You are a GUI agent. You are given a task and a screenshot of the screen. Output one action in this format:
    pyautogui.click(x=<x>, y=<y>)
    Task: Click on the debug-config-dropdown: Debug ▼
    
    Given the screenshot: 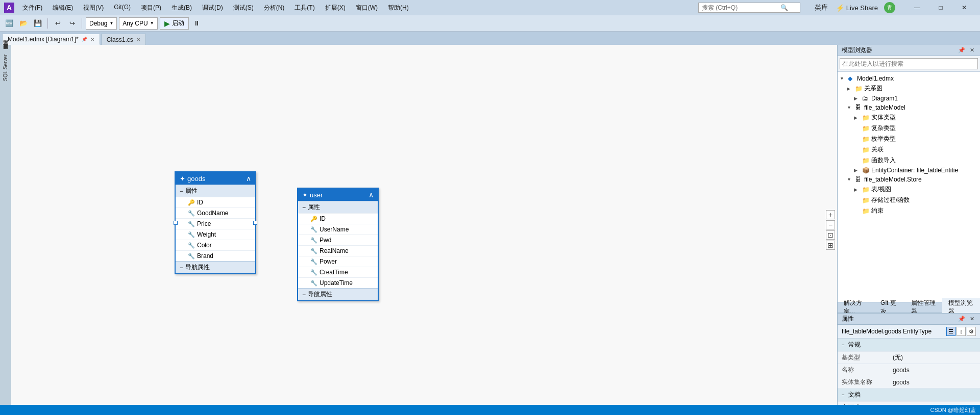 What is the action you would take?
    pyautogui.click(x=101, y=23)
    